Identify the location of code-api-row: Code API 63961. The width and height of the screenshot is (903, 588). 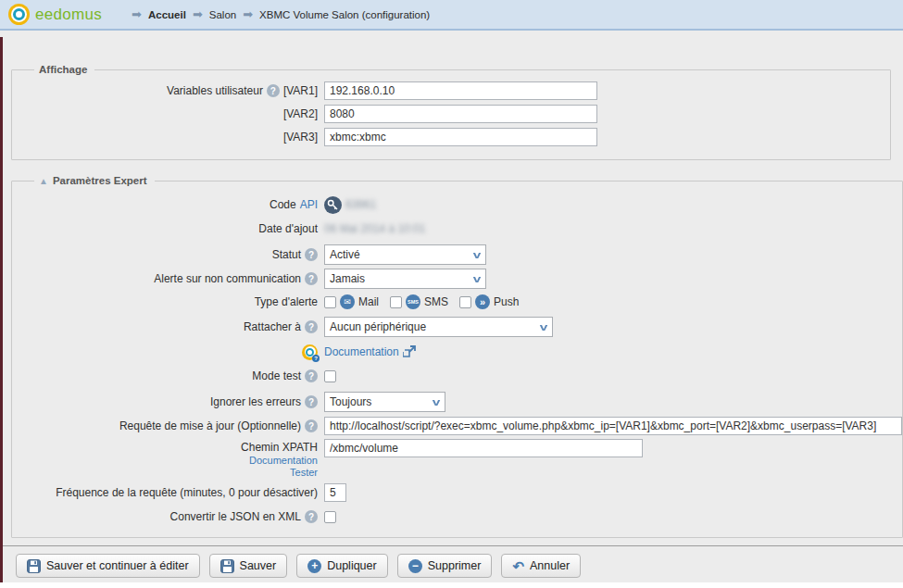
(458, 205).